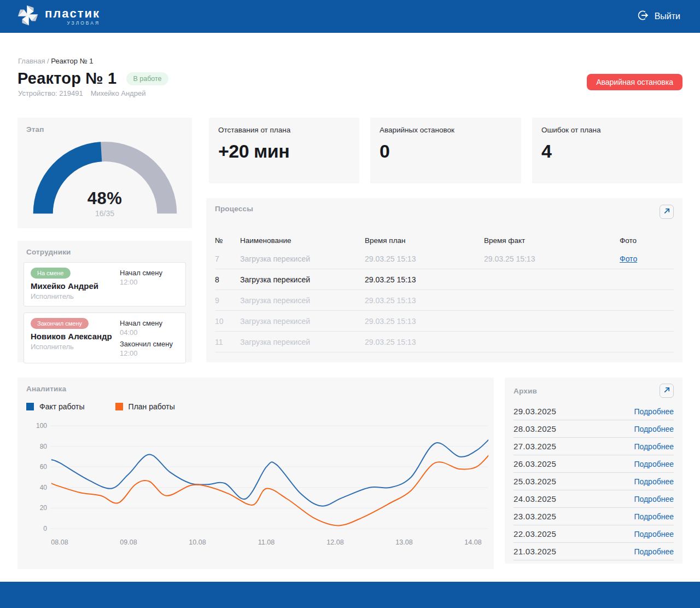  Describe the element at coordinates (628, 259) in the screenshot. I see `photo-link: Фото` at that location.